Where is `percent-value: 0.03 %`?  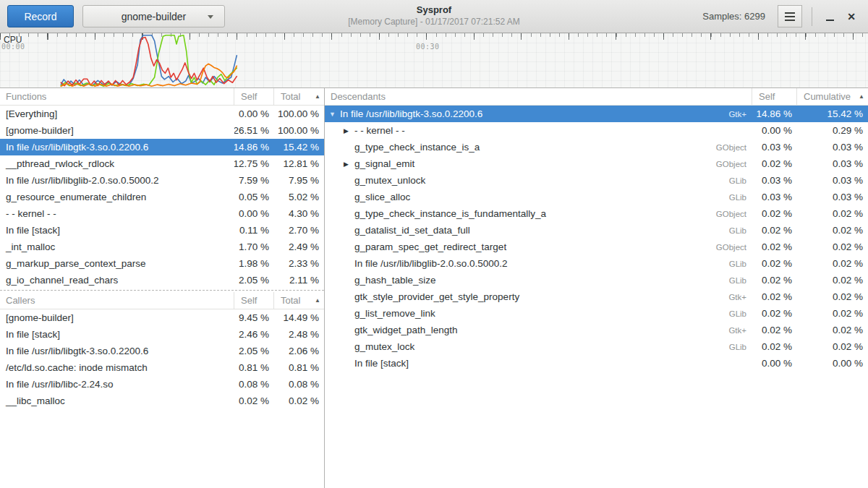 percent-value: 0.03 % is located at coordinates (775, 197).